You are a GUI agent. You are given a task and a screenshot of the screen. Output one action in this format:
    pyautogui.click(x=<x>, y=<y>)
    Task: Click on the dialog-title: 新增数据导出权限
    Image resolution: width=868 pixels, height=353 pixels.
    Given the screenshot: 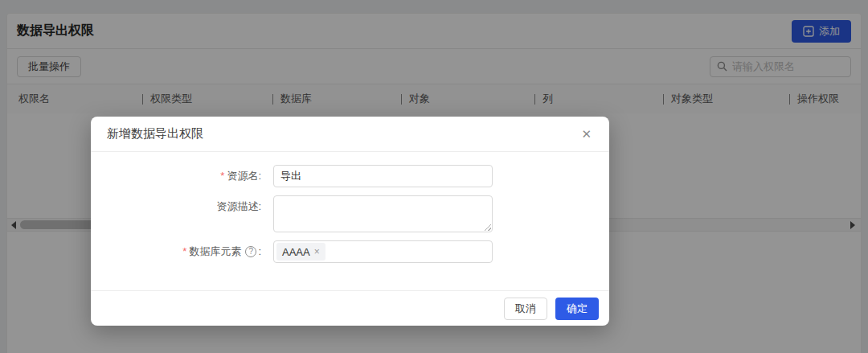 What is the action you would take?
    pyautogui.click(x=155, y=133)
    